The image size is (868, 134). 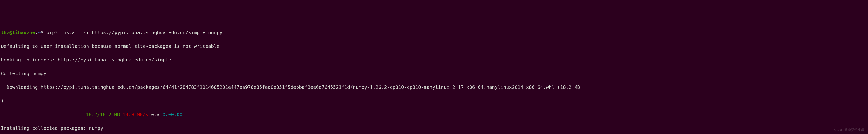 What do you see at coordinates (434, 33) in the screenshot?
I see `terminal-prompt-line: lhz@lihaozhe:~$ pip3 install -i https://…` at bounding box center [434, 33].